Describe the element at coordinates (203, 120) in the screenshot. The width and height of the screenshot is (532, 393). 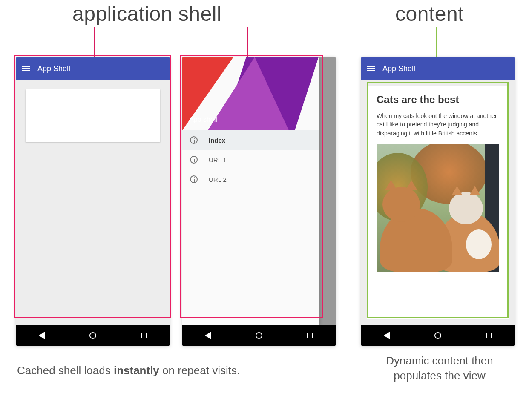
I see `drawer-header-title: App shell` at that location.